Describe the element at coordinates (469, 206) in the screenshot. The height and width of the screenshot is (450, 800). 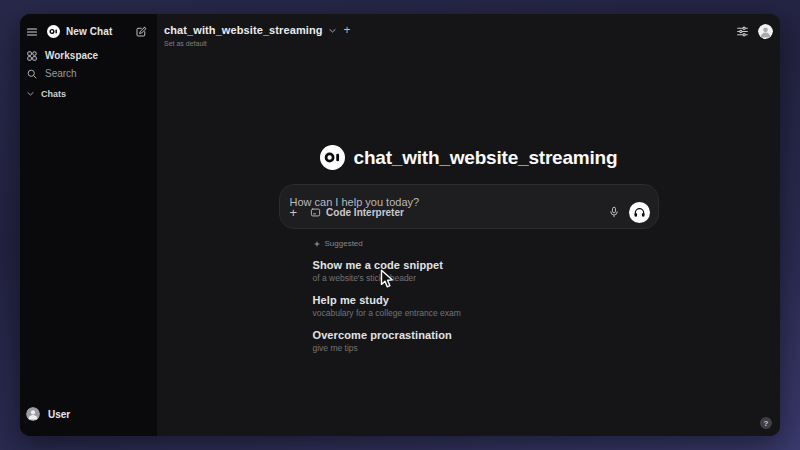
I see `message-input-box: + Code Interpreter` at that location.